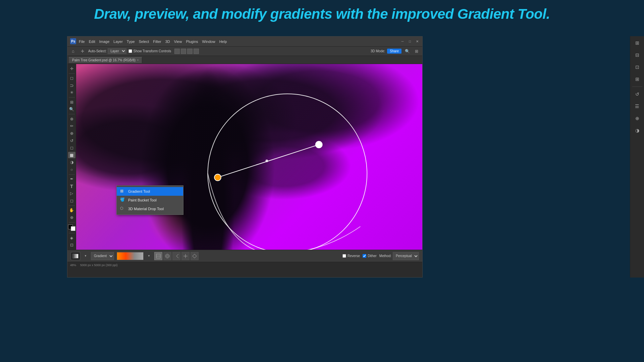 This screenshot has width=644, height=362. What do you see at coordinates (177, 51) in the screenshot?
I see `align-left-button` at bounding box center [177, 51].